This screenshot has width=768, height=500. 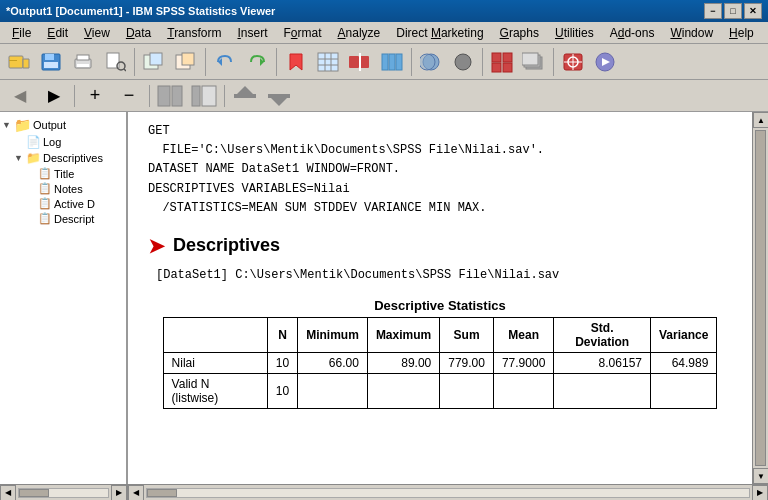 What do you see at coordinates (129, 96) in the screenshot?
I see `collapse-button: −` at bounding box center [129, 96].